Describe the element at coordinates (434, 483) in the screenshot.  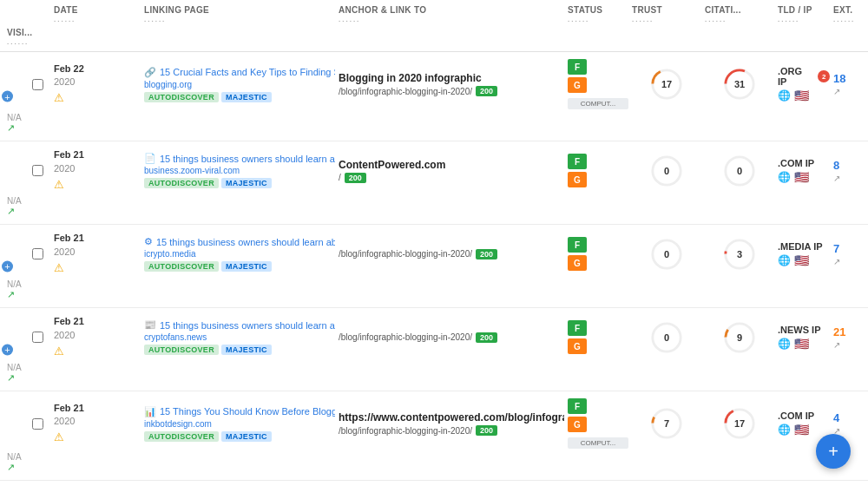
I see `row-inner: Feb 20 2020 ⚠ 📝 Boost Blog Engagement an…` at that location.